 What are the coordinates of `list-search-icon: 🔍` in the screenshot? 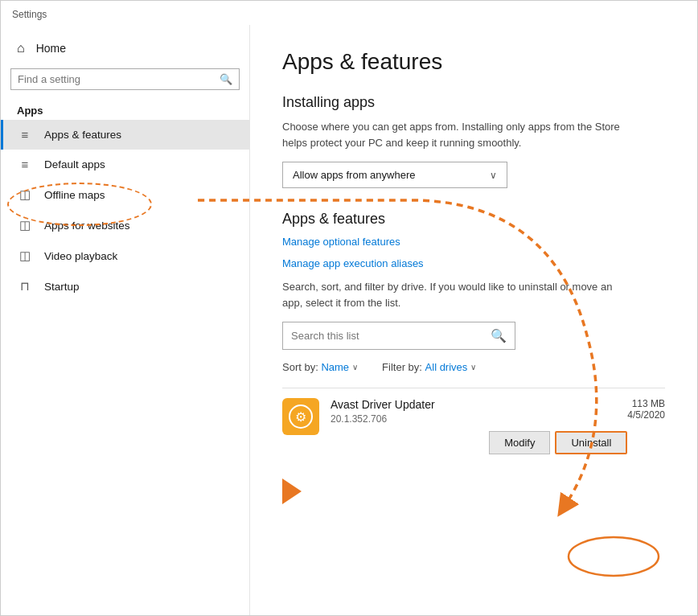 It's located at (499, 336).